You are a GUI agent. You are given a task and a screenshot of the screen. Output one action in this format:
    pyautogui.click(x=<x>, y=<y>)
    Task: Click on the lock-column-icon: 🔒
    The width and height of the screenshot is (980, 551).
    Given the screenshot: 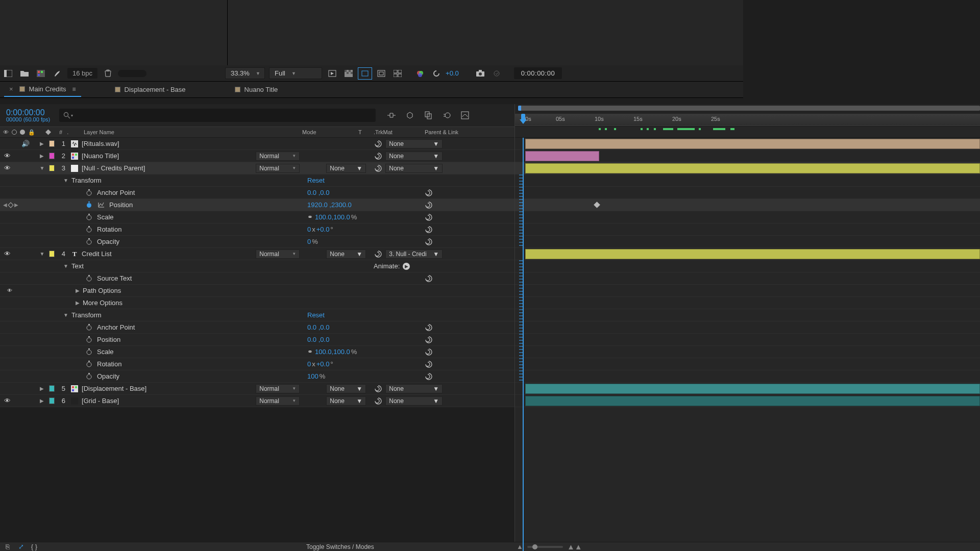 What is the action you would take?
    pyautogui.click(x=32, y=133)
    